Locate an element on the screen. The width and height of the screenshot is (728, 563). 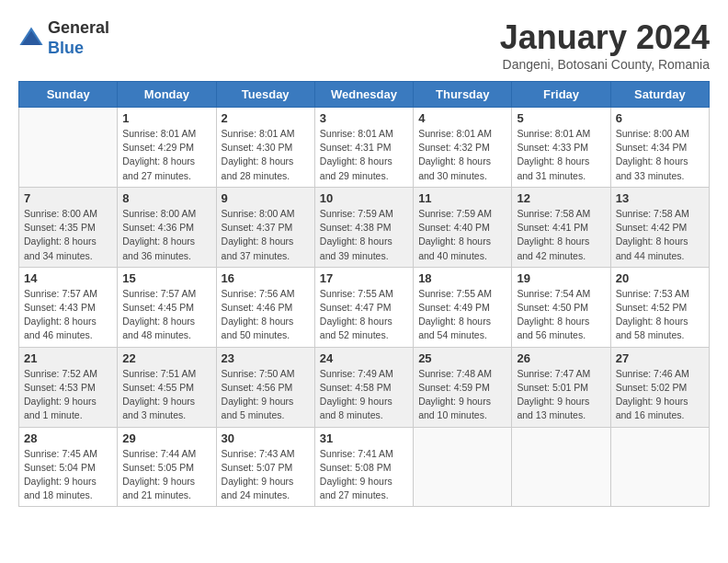
day-info: Sunrise: 7:55 AM Sunset: 4:47 PM Dayligh… is located at coordinates (364, 315).